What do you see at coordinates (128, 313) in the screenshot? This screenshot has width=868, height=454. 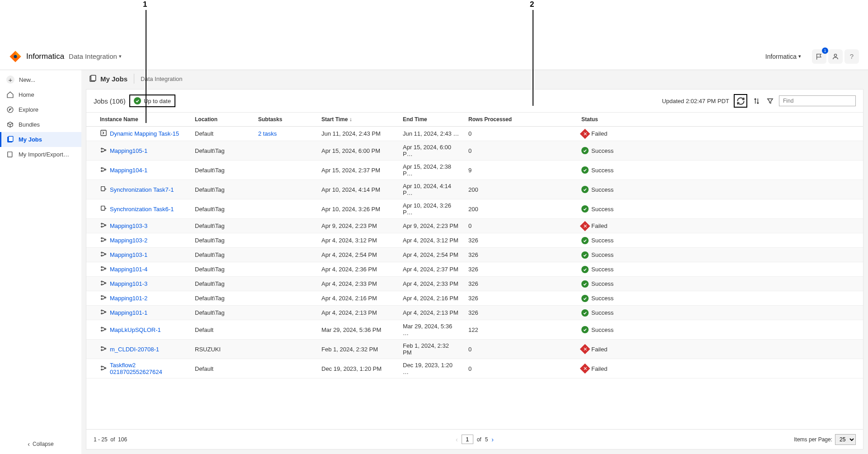 I see `instance-name-link: Mapping101-1` at bounding box center [128, 313].